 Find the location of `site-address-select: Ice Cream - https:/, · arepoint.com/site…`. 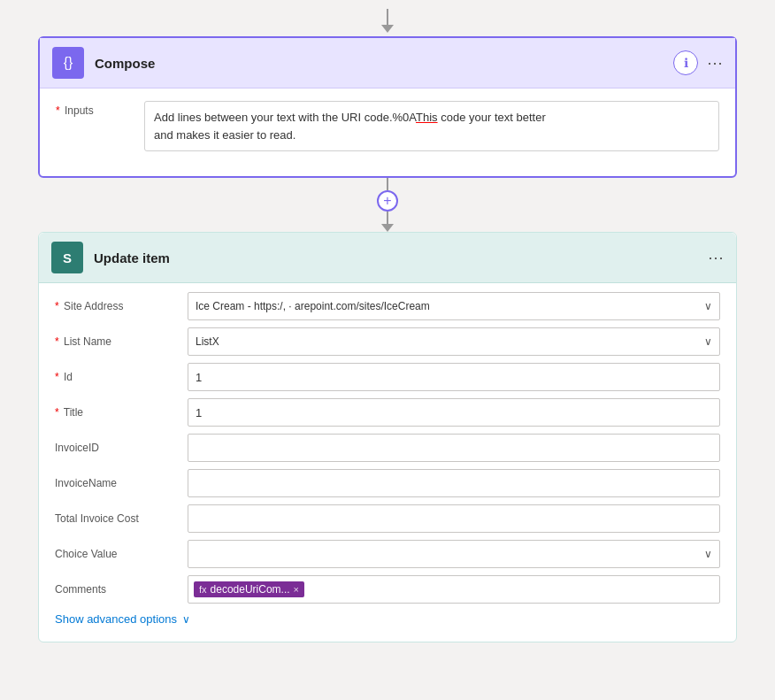

site-address-select: Ice Cream - https:/, · arepoint.com/site… is located at coordinates (454, 306).